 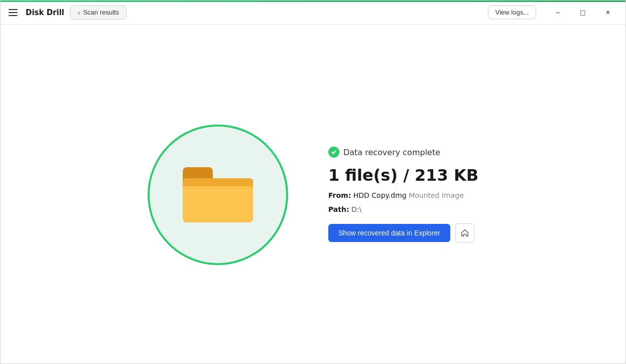 What do you see at coordinates (79, 13) in the screenshot?
I see `chevron-left-icon: ‹` at bounding box center [79, 13].